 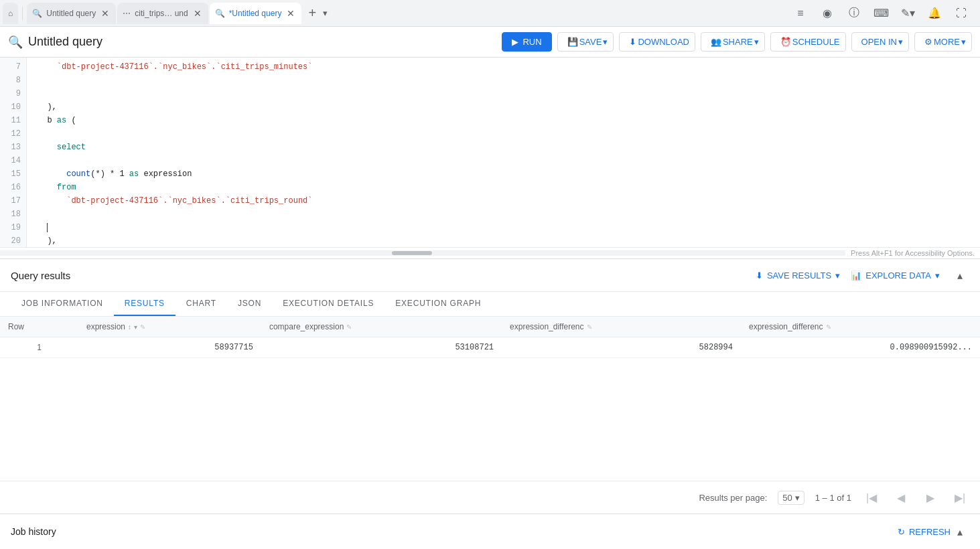 I want to click on pagination-first-button: |◀, so click(x=871, y=497).